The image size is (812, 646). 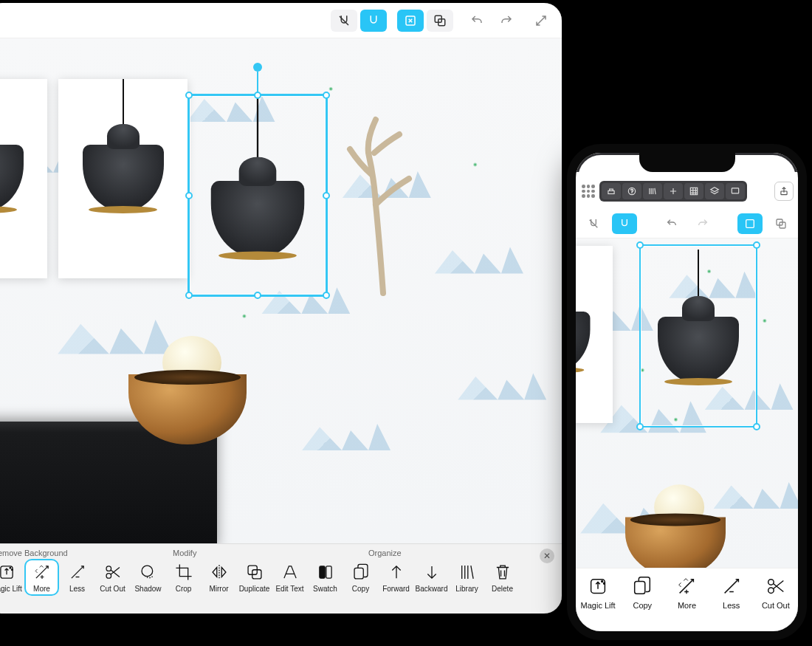 What do you see at coordinates (467, 577) in the screenshot?
I see `library-button: Library` at bounding box center [467, 577].